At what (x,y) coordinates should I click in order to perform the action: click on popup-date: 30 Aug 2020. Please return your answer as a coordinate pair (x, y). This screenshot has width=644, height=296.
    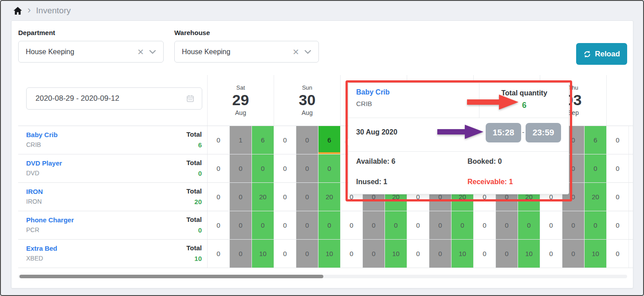
    Looking at the image, I should click on (377, 132).